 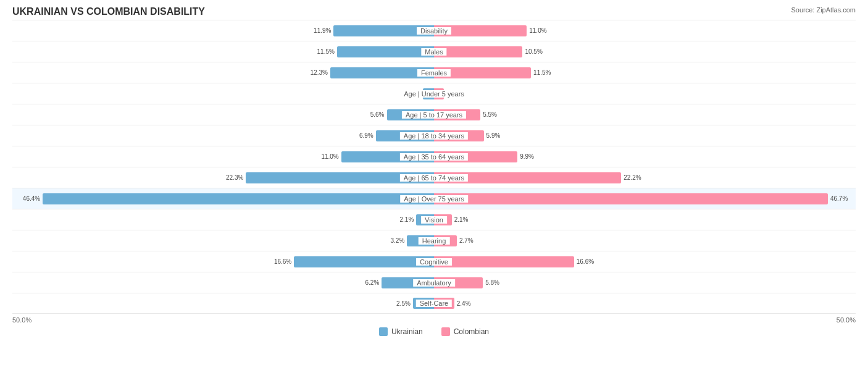 What do you see at coordinates (645, 136) in the screenshot?
I see `right-section: 5.9%` at bounding box center [645, 136].